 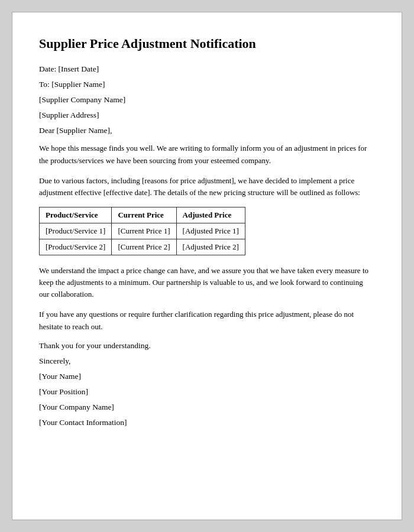 I want to click on salutation: Dear [Supplier Name],, so click(x=207, y=131).